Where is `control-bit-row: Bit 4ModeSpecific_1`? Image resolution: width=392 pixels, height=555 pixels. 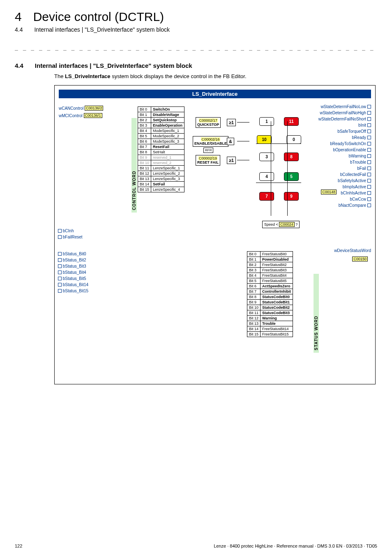 control-bit-row: Bit 4ModeSpecific_1 is located at coordinates (161, 131).